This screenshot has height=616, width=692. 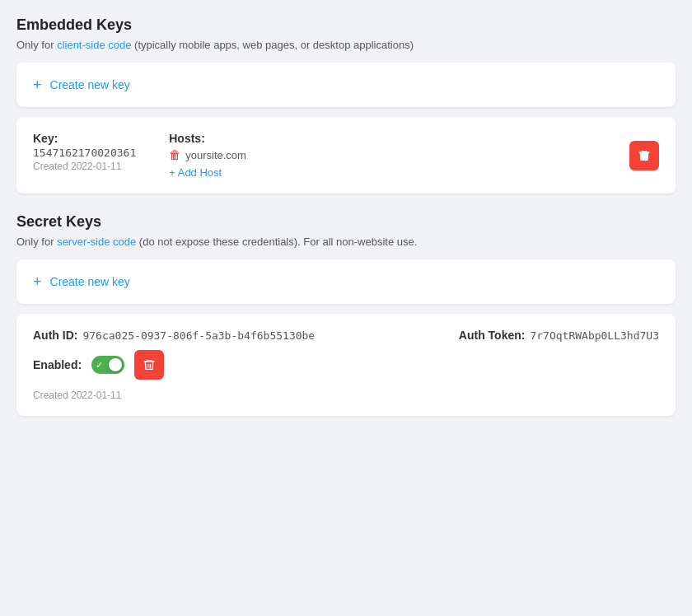 I want to click on host-delete-icon: 🗑, so click(x=175, y=155).